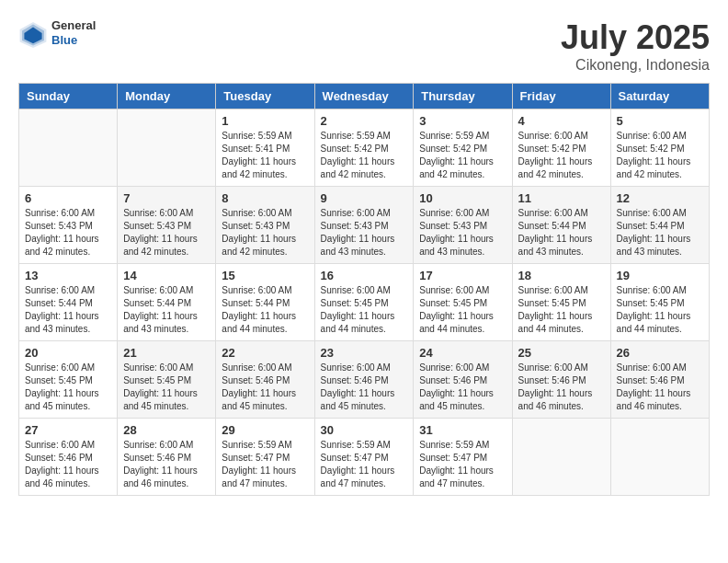 This screenshot has width=728, height=563. Describe the element at coordinates (561, 303) in the screenshot. I see `calendar-cell: 18Sunrise: 6:00 AMSunset: 5:45 PMDayligh…` at that location.